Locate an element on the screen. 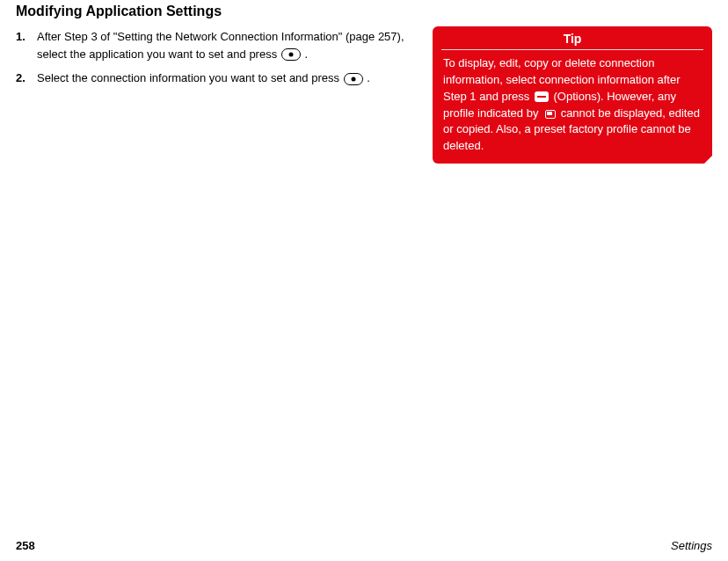 The image size is (728, 561). step-text: After Step 3 of "Setting the Network Con… is located at coordinates (222, 46).